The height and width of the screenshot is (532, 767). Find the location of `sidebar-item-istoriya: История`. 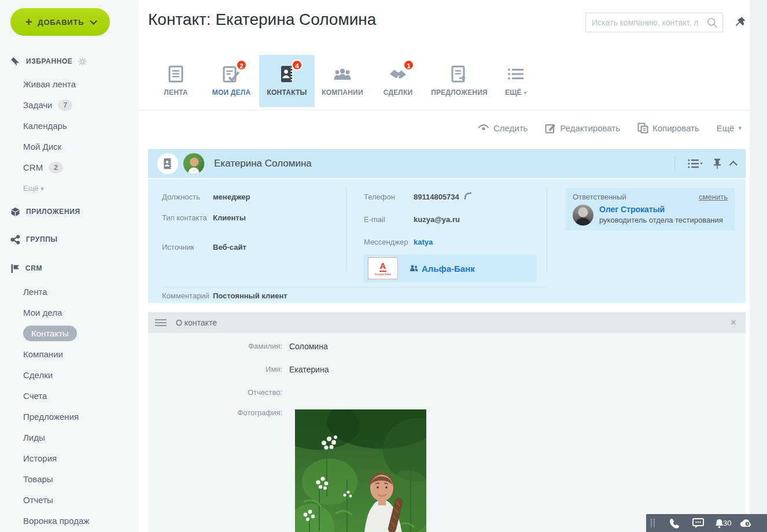

sidebar-item-istoriya: История is located at coordinates (56, 459).